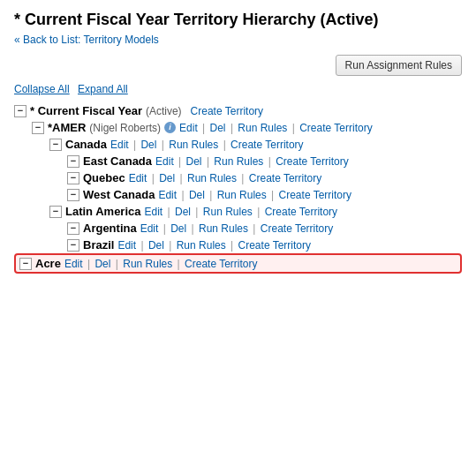  I want to click on toggle-argentina: −, so click(73, 229).